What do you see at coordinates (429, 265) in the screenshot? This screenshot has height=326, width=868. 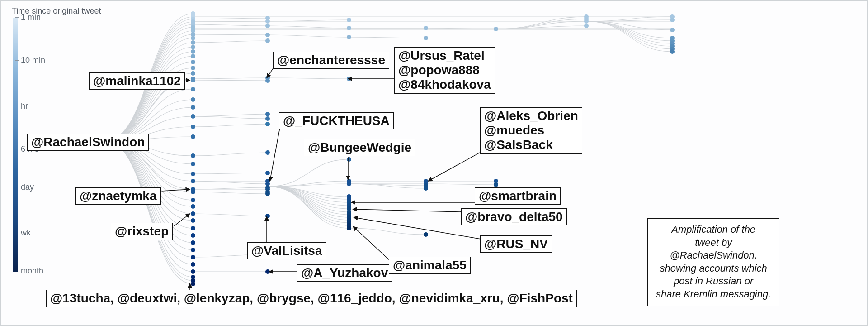 I see `account-label: @animala55` at bounding box center [429, 265].